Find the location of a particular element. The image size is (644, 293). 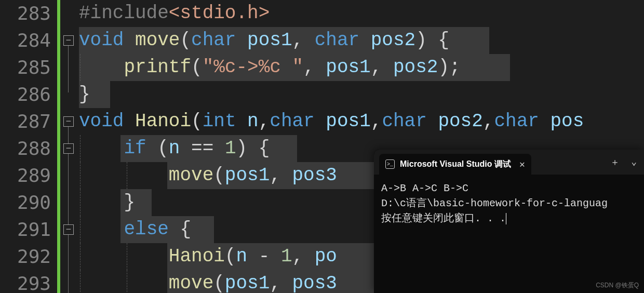

line-number: 293 is located at coordinates (29, 282).